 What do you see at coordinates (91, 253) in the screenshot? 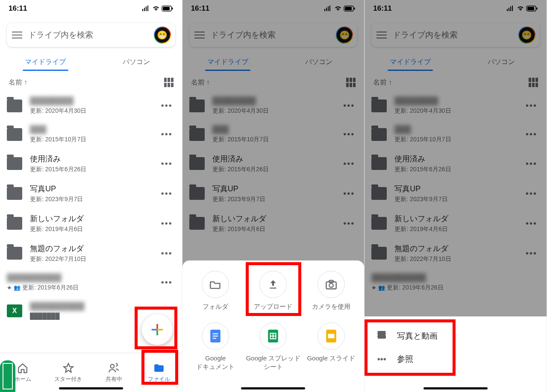
I see `list-item: 無題のフォルダ 更新: 2022年7月10日 •••` at bounding box center [91, 253].